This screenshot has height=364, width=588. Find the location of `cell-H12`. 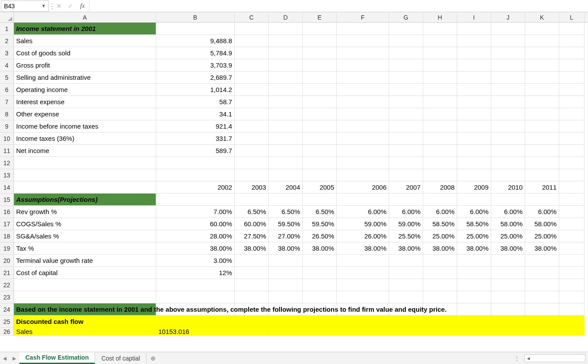

cell-H12 is located at coordinates (440, 163).